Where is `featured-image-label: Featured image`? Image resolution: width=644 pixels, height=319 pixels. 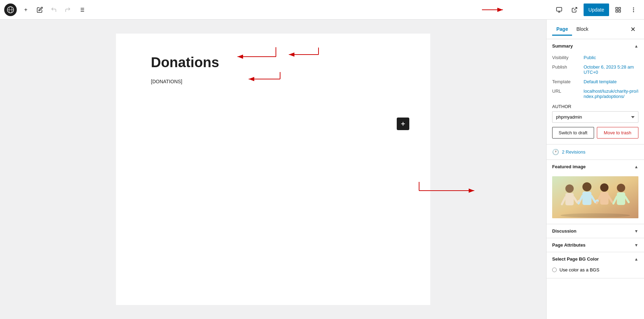
featured-image-label: Featured image is located at coordinates (569, 166).